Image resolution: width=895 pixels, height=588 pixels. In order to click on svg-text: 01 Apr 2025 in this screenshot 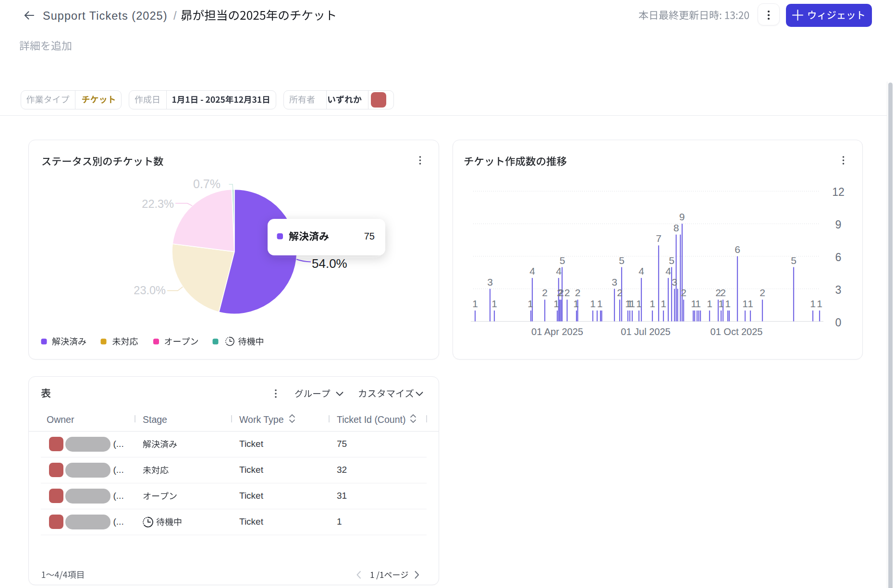, I will do `click(557, 332)`.